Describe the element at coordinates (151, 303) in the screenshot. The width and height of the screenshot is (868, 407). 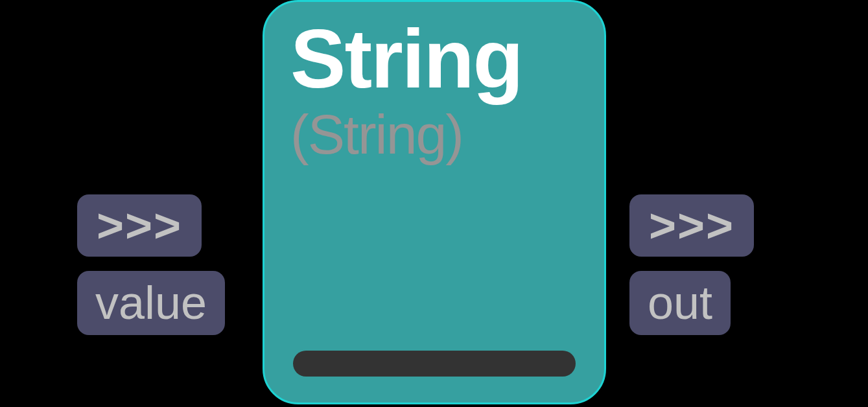
I see `input-port-label: value` at that location.